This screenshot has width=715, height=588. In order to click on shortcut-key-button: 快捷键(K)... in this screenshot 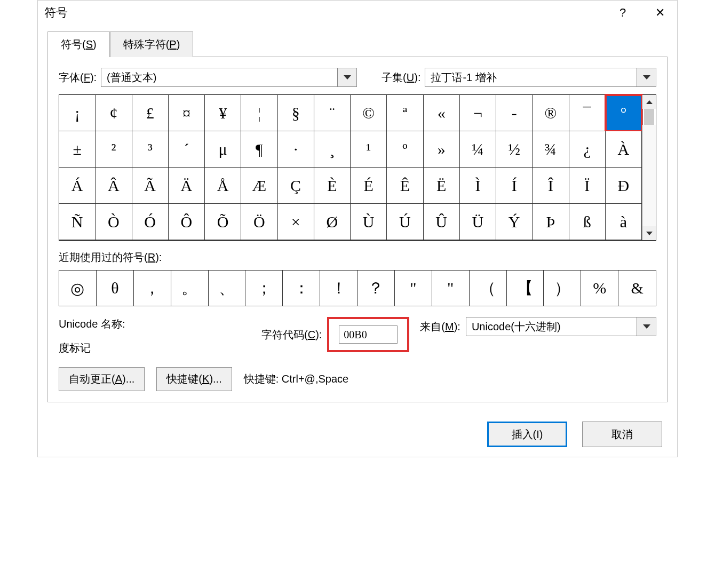, I will do `click(194, 379)`.